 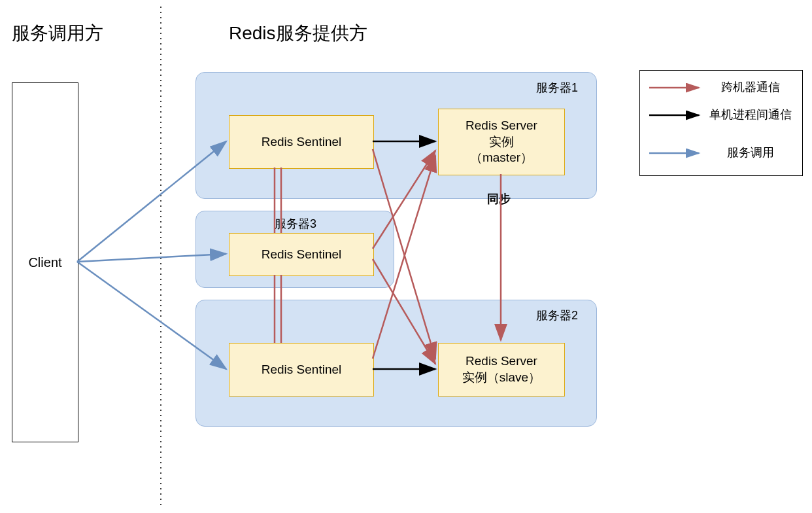 What do you see at coordinates (721, 123) in the screenshot?
I see `legend-box: 跨机器通信 单机进程间通信 服务调用` at bounding box center [721, 123].